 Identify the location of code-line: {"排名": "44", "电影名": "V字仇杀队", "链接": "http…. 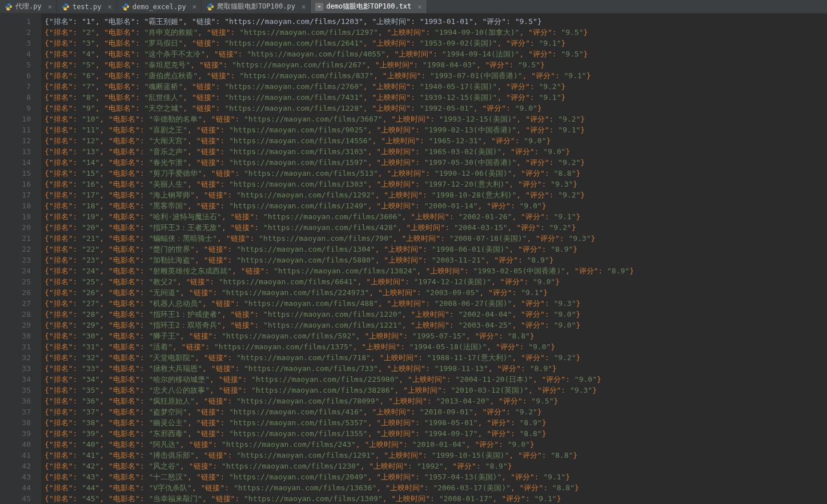
(436, 487).